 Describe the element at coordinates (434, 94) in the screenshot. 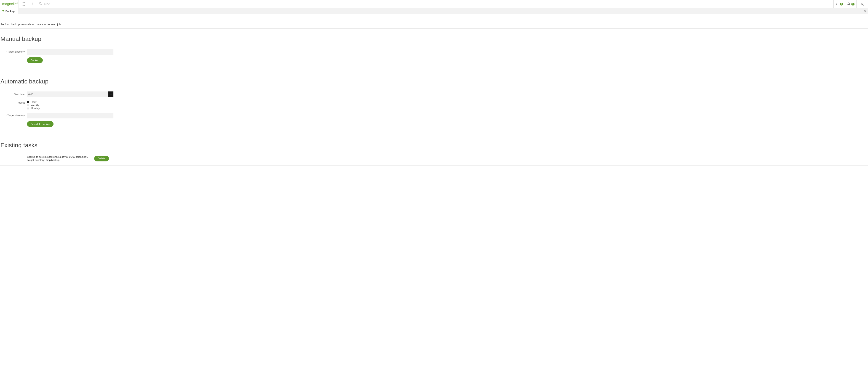

I see `starttime-row: Start time 0:00` at that location.